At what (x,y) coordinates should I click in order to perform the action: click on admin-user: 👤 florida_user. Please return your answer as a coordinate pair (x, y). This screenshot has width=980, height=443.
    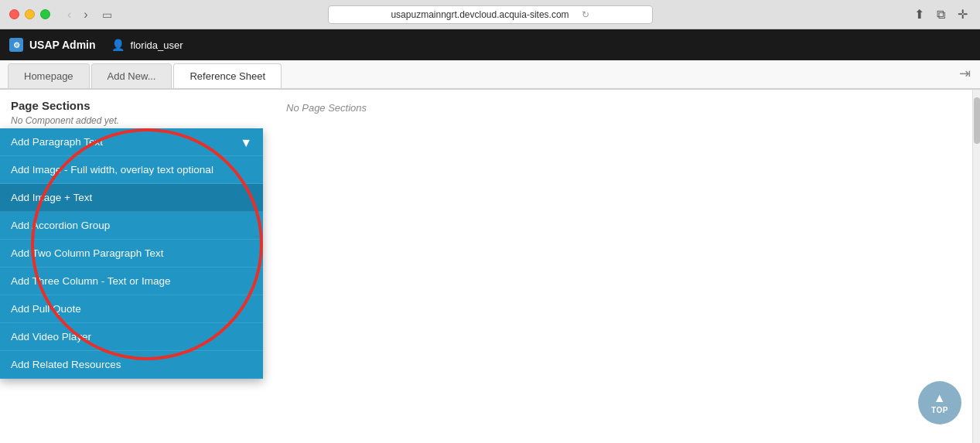
    Looking at the image, I should click on (147, 45).